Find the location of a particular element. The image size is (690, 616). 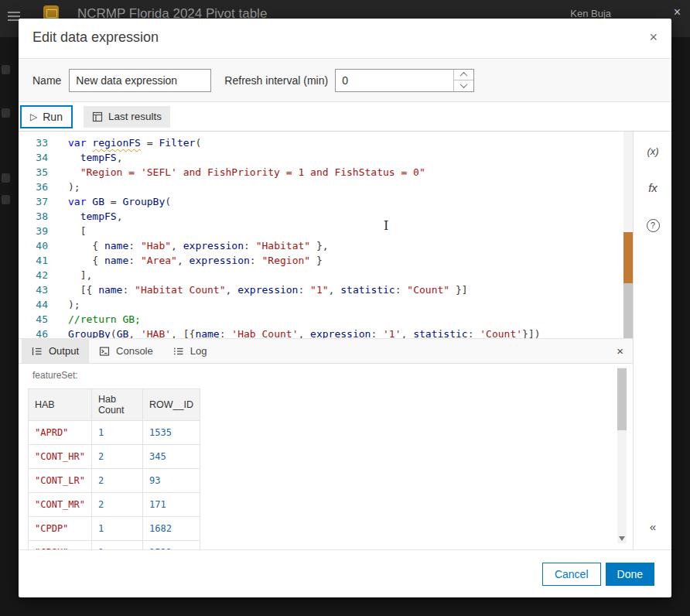

table-row: "CONT_HR"2345 is located at coordinates (114, 457).